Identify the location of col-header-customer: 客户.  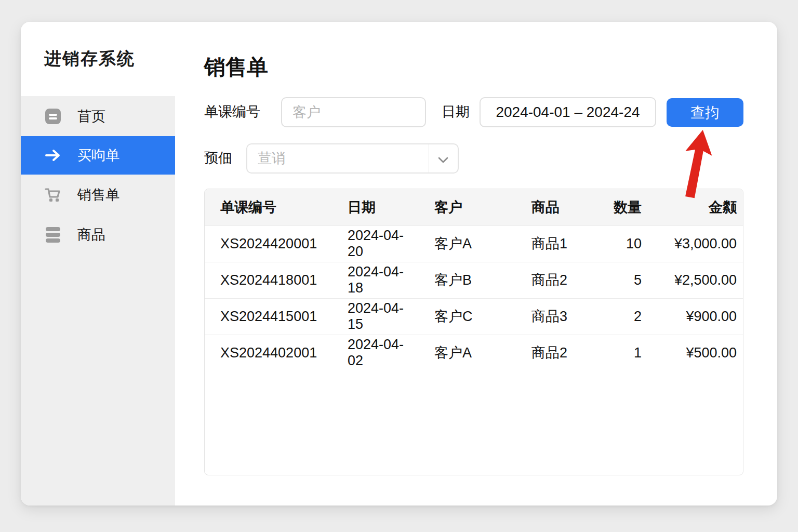
(468, 207).